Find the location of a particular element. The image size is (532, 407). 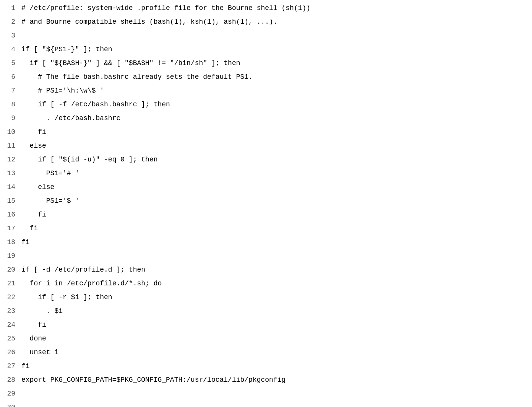

line-content: # The file bash.bashrc already sets the … is located at coordinates (137, 77).